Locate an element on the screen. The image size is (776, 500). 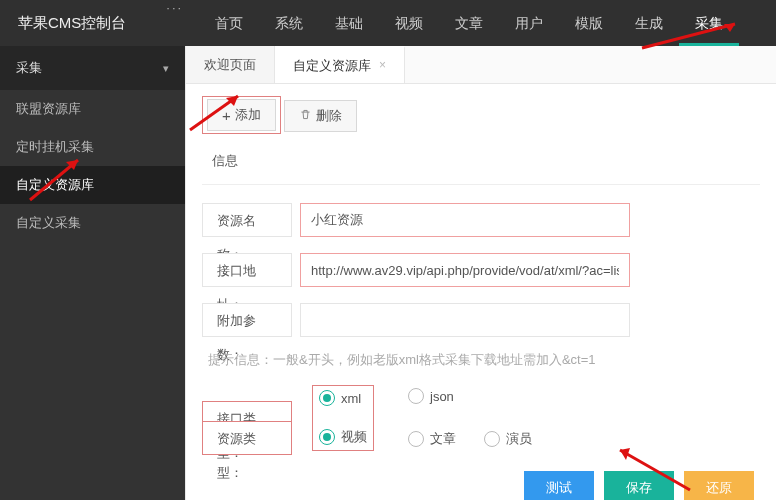
name-label: 资源名称： is located at coordinates (247, 220).